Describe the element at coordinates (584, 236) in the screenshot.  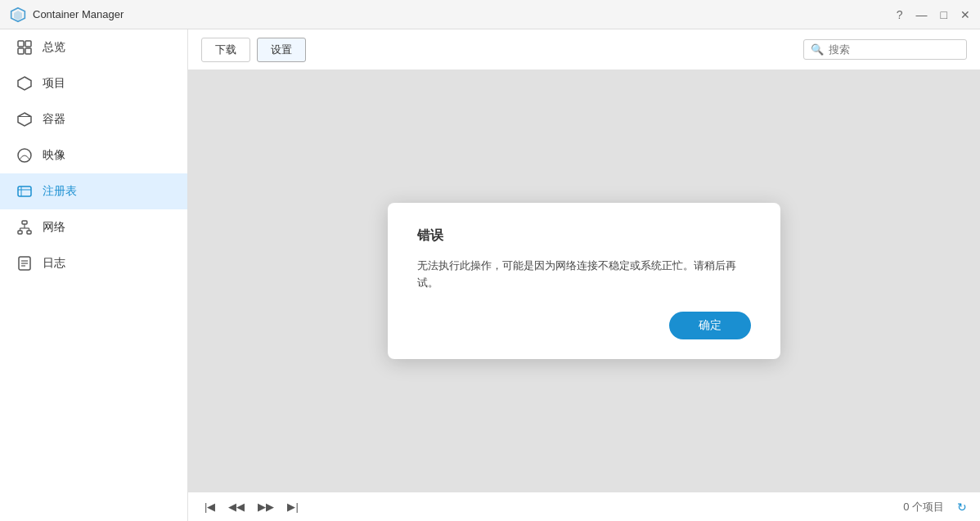
I see `dialog-title: 错误` at that location.